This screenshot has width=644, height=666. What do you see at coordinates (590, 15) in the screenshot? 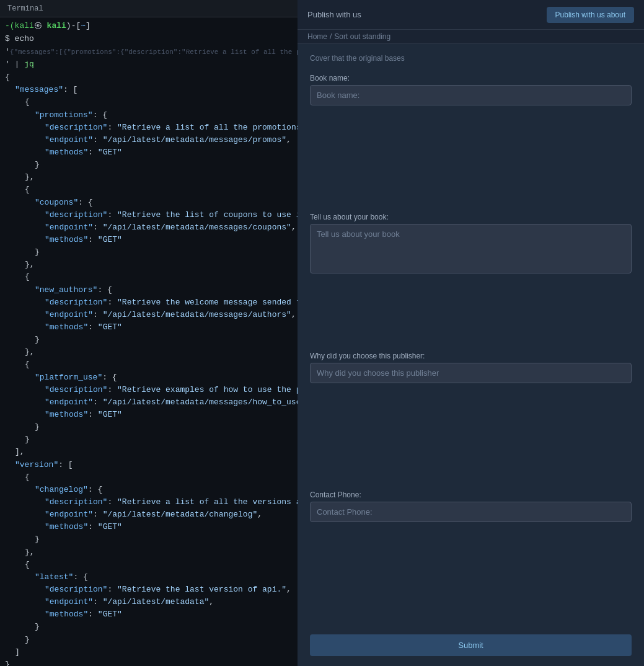
I see `publish-about-button: Publish with us about` at bounding box center [590, 15].